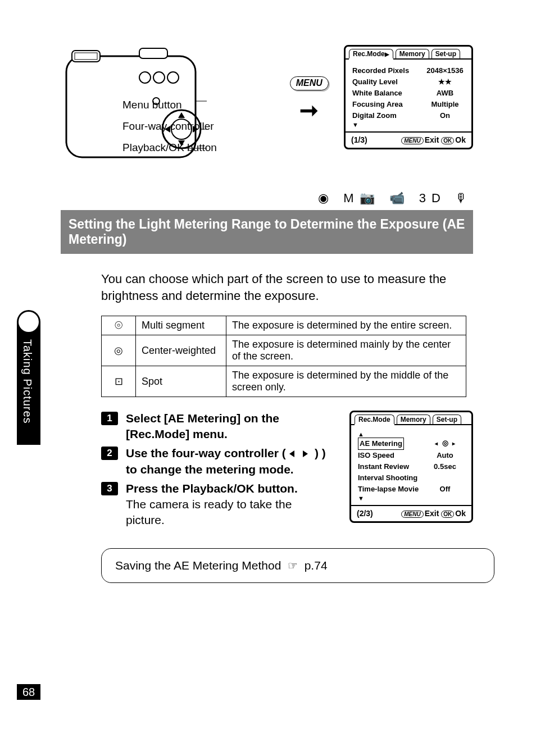 The image size is (536, 756). Describe the element at coordinates (299, 454) in the screenshot. I see `fourway-left-right-icon` at that location.